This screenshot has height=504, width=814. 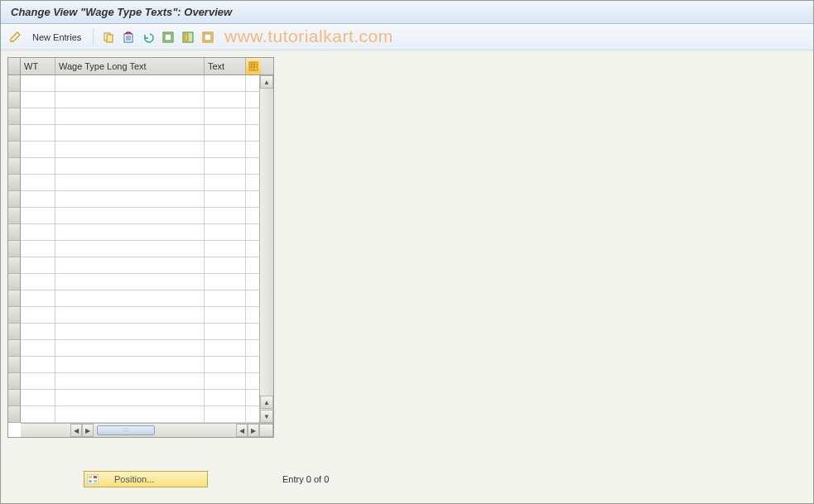 What do you see at coordinates (253, 66) in the screenshot?
I see `table-config-button` at bounding box center [253, 66].